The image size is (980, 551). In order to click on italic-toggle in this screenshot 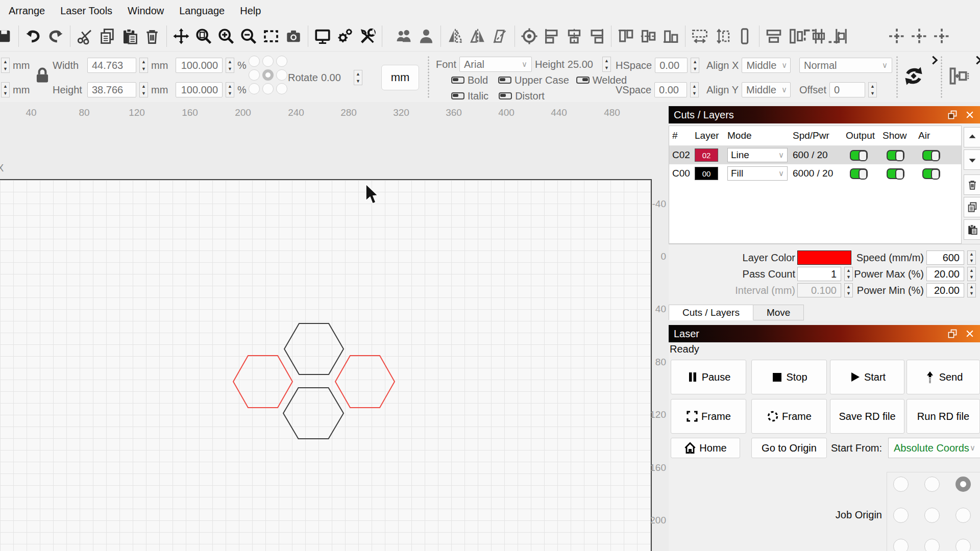, I will do `click(458, 96)`.